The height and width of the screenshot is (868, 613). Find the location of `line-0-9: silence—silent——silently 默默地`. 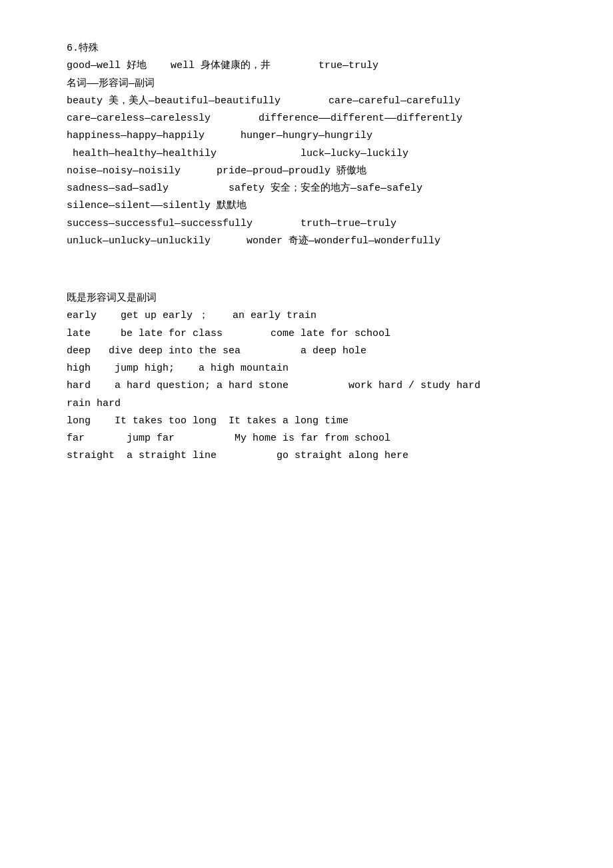

line-0-9: silence—silent——silently 默默地 is located at coordinates (306, 206).